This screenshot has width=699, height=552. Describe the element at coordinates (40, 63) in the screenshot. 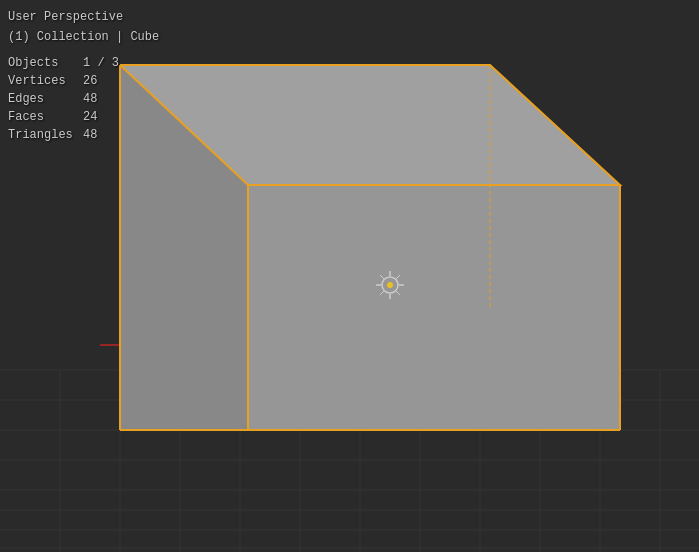

I see `objects-label: Objects` at that location.